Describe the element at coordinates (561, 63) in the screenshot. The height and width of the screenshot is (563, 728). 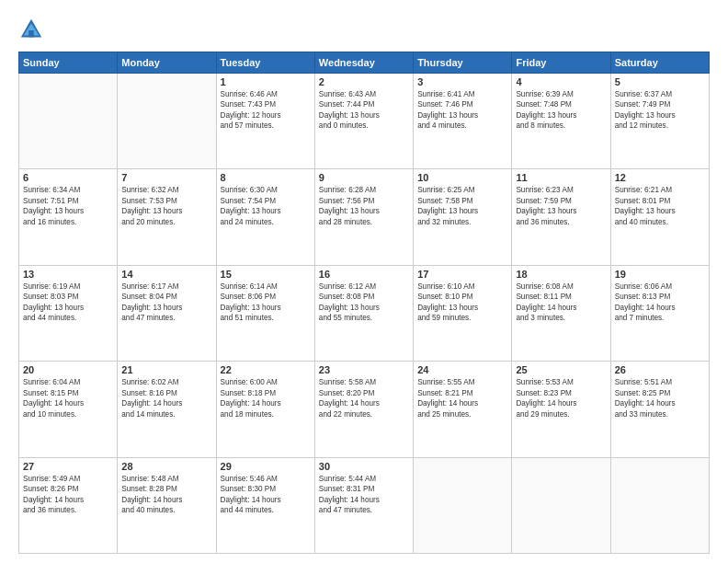
I see `weekday-header: Friday` at that location.